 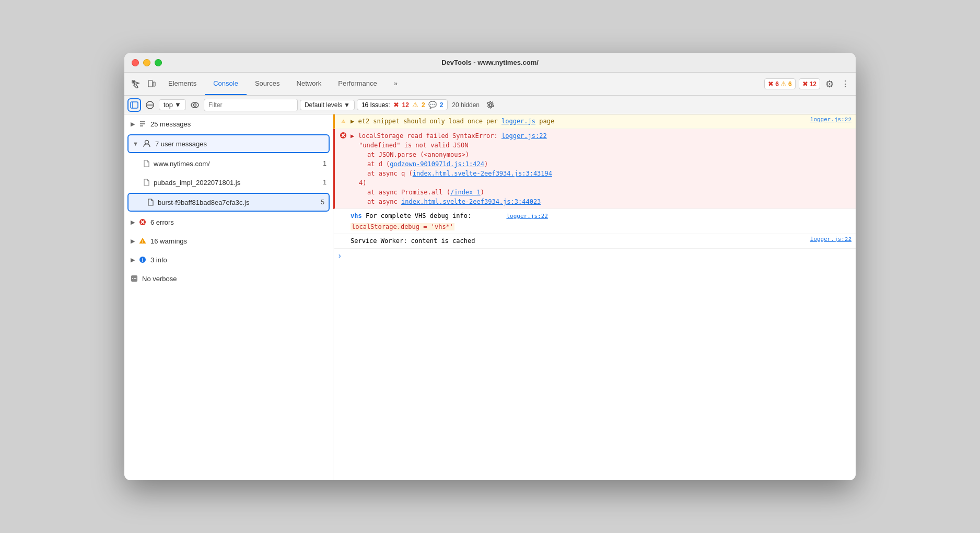 I want to click on context-label: top, so click(x=168, y=105).